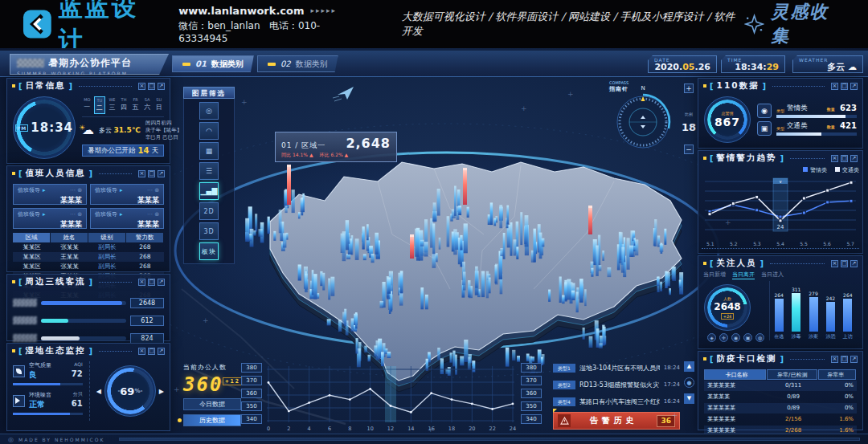 Image resolution: width=868 pixels, height=444 pixels. What do you see at coordinates (743, 275) in the screenshot?
I see `persons-tab-2: 当日离开` at bounding box center [743, 275].